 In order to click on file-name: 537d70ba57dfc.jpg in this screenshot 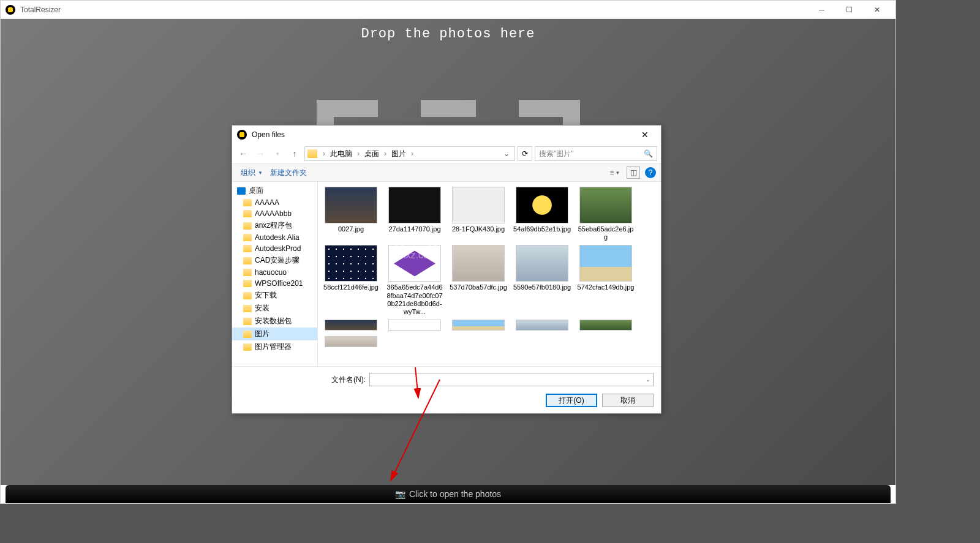, I will do `click(478, 288)`.